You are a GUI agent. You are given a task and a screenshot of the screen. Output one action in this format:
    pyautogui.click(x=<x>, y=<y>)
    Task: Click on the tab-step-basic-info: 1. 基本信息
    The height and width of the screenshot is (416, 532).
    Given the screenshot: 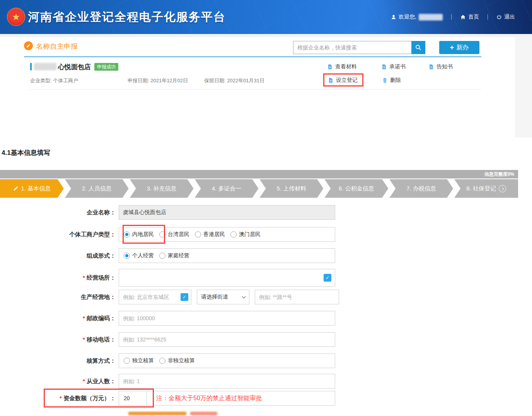 What is the action you would take?
    pyautogui.click(x=32, y=188)
    